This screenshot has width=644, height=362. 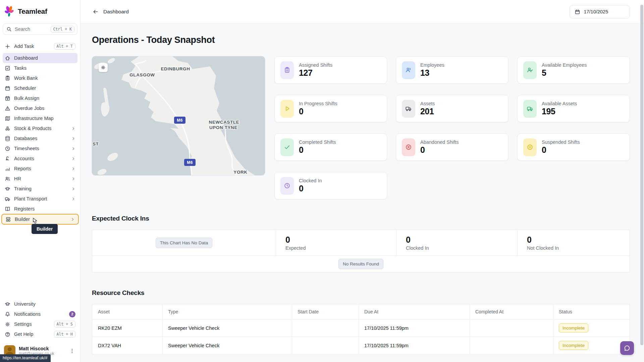 What do you see at coordinates (32, 46) in the screenshot?
I see `add-task-label: Add Task` at bounding box center [32, 46].